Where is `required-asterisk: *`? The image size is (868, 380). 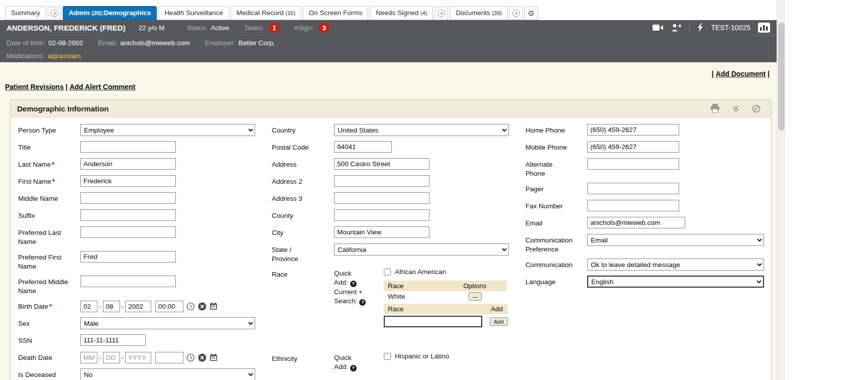
required-asterisk: * is located at coordinates (53, 165).